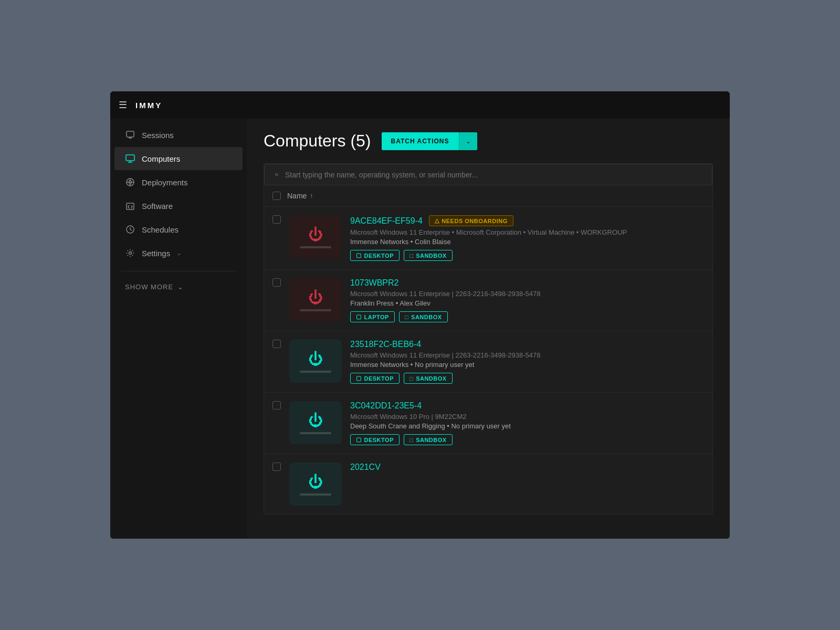  I want to click on batch-actions-button: BATCH ACTIONS ⌄, so click(429, 141).